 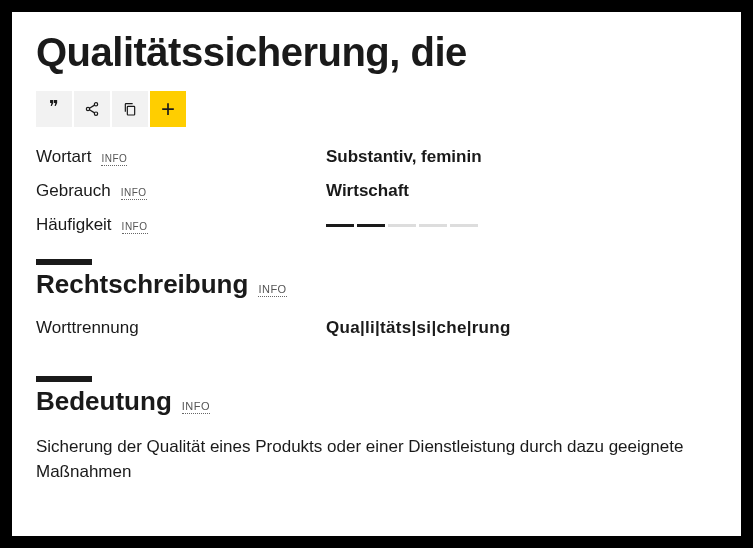 I want to click on section-title-text: Rechtschreibung, so click(x=142, y=284).